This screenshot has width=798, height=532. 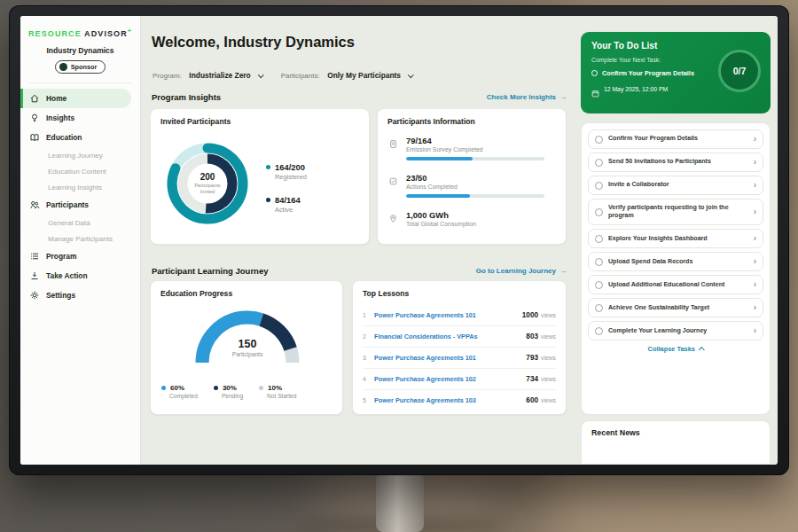 What do you see at coordinates (81, 240) in the screenshot?
I see `sidebar: RESOURCE ADVISOR+ Industry Dynamics Spon…` at bounding box center [81, 240].